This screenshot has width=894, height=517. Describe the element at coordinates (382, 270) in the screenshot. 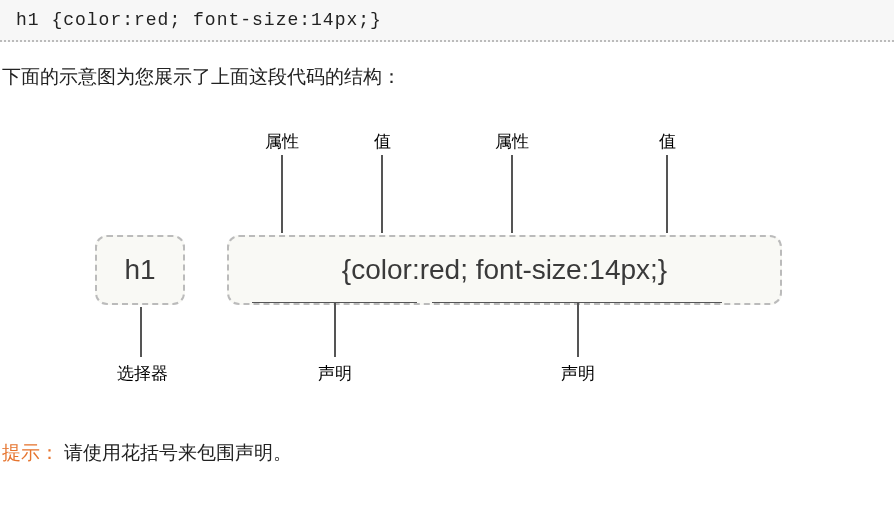

I see `prop1-token: color` at that location.